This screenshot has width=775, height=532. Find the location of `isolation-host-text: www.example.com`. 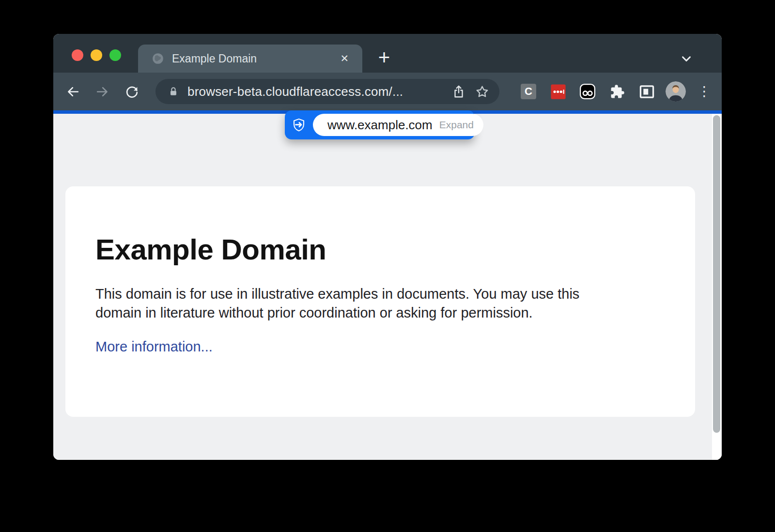

isolation-host-text: www.example.com is located at coordinates (380, 125).